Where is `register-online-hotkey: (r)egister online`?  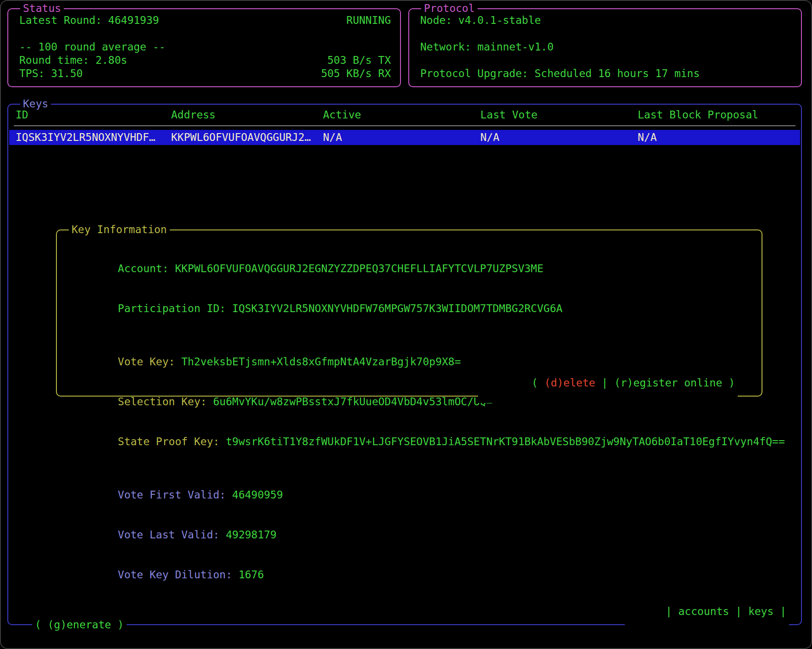 register-online-hotkey: (r)egister online is located at coordinates (668, 383).